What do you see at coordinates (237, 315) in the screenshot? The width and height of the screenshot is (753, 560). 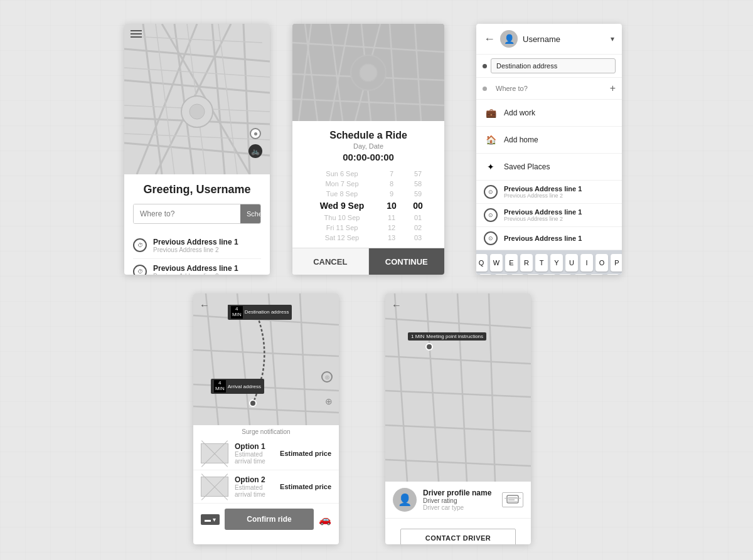 I see `dest-min-text: MIN` at bounding box center [237, 315].